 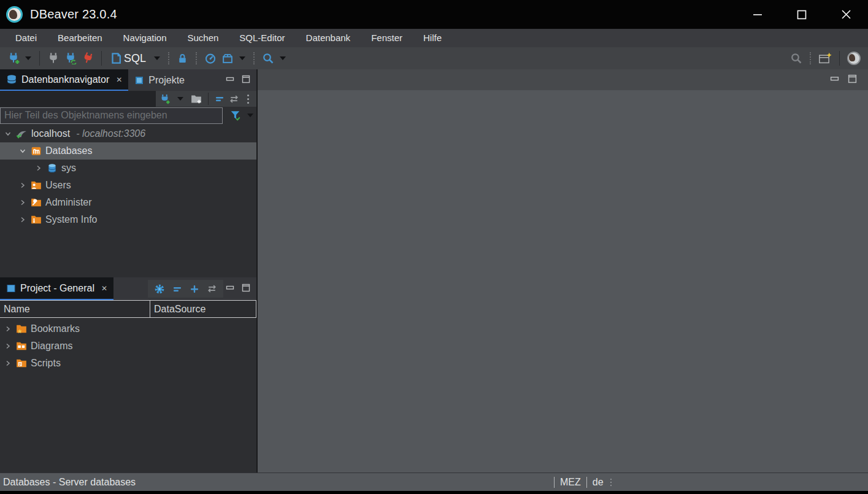 I want to click on open-perspective-button, so click(x=825, y=58).